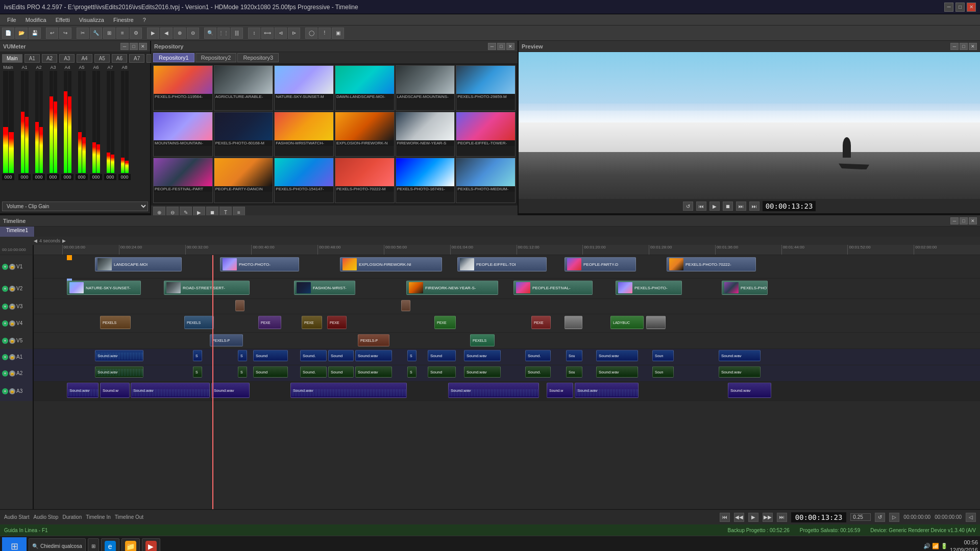 The width and height of the screenshot is (980, 551). I want to click on v3-lock-icon: 🔒, so click(12, 307).